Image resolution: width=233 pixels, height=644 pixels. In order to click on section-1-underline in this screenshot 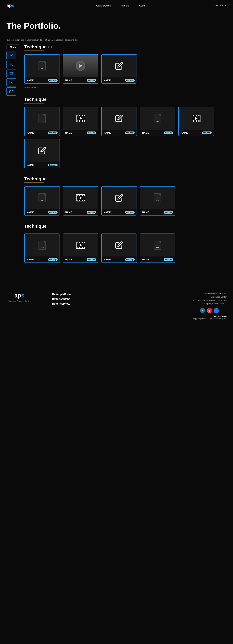, I will do `click(34, 51)`.